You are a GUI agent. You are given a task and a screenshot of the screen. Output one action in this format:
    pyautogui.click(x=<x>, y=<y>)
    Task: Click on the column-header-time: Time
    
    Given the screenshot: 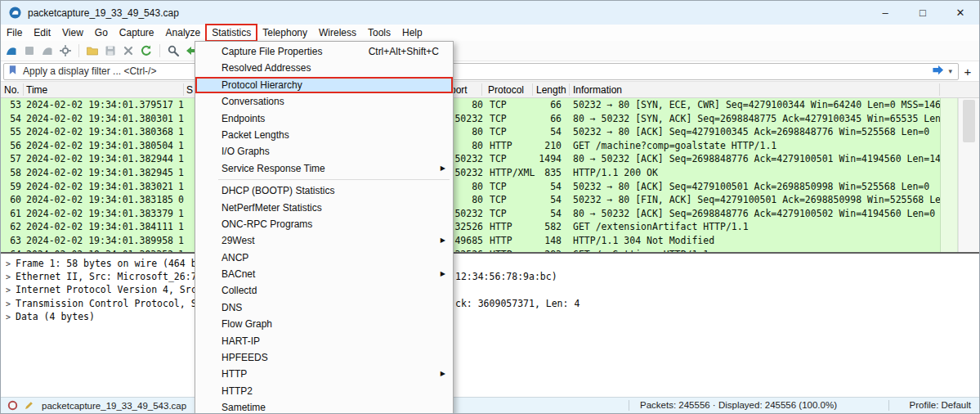 What is the action you would take?
    pyautogui.click(x=37, y=90)
    